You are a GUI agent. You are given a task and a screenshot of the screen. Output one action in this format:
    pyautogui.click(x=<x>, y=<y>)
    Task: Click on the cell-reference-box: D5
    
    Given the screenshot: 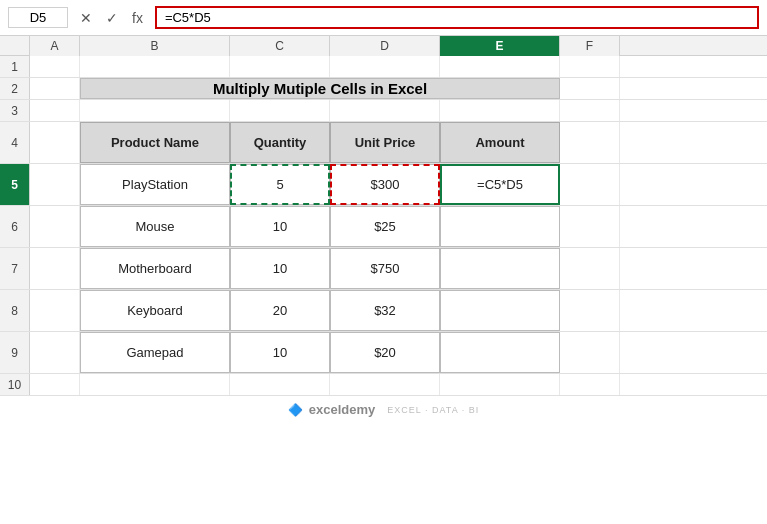 What is the action you would take?
    pyautogui.click(x=38, y=18)
    